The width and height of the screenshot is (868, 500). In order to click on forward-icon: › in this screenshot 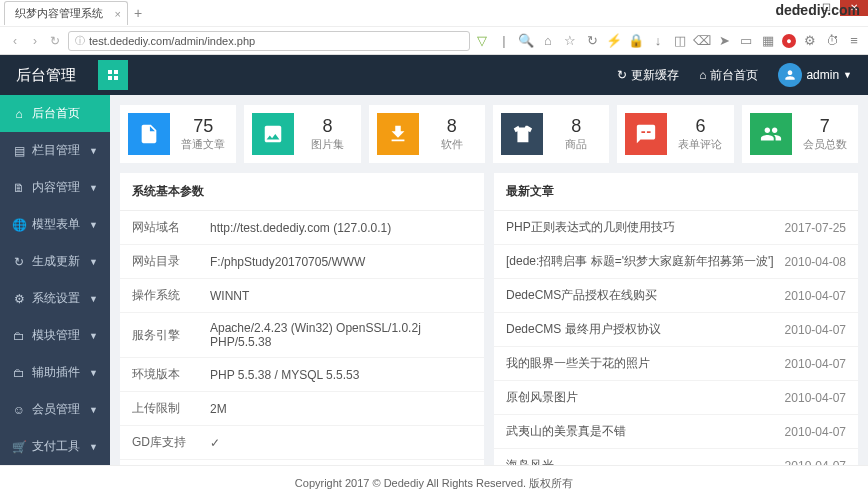, I will do `click(35, 41)`.